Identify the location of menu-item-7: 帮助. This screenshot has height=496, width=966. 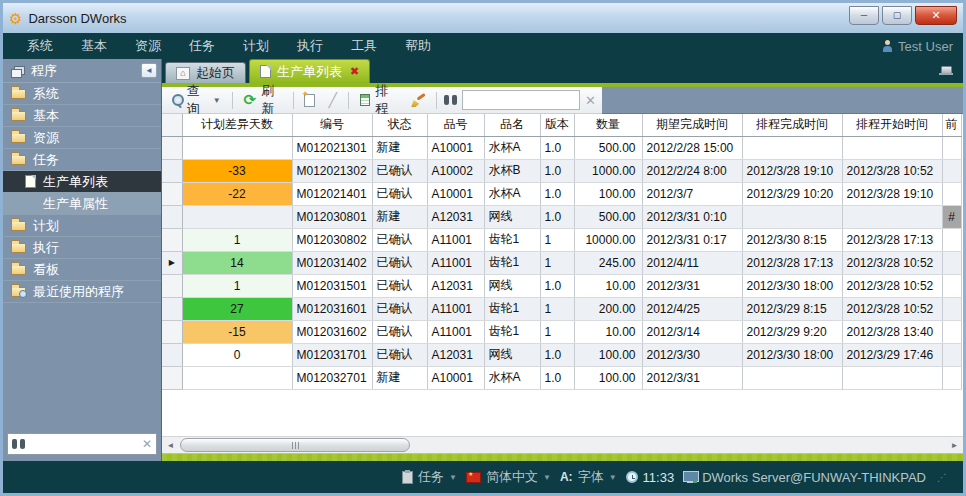
(418, 46).